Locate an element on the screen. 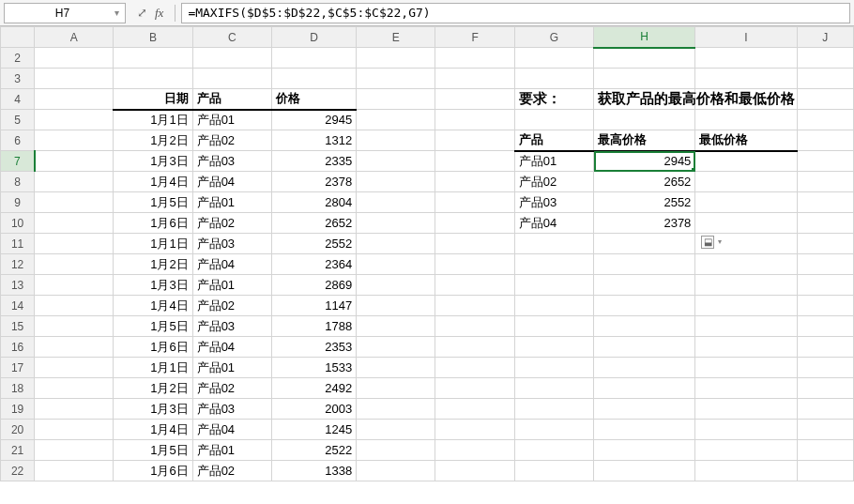 The width and height of the screenshot is (854, 504). col-header-E: E is located at coordinates (396, 38).